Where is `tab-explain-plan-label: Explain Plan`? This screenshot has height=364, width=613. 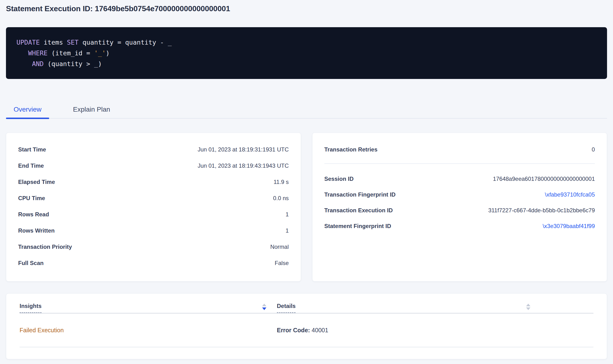
tab-explain-plan-label: Explain Plan is located at coordinates (92, 109).